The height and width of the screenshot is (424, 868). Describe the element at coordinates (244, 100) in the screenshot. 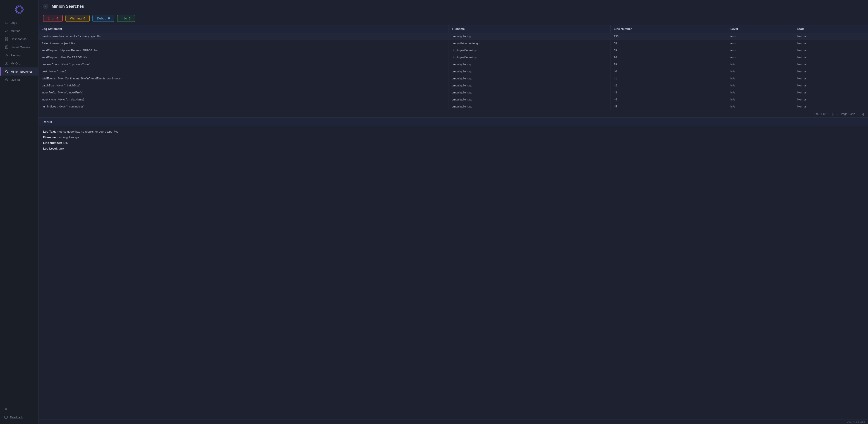

I see `table-cell-0: indexName : %+v\n", indexName)` at that location.